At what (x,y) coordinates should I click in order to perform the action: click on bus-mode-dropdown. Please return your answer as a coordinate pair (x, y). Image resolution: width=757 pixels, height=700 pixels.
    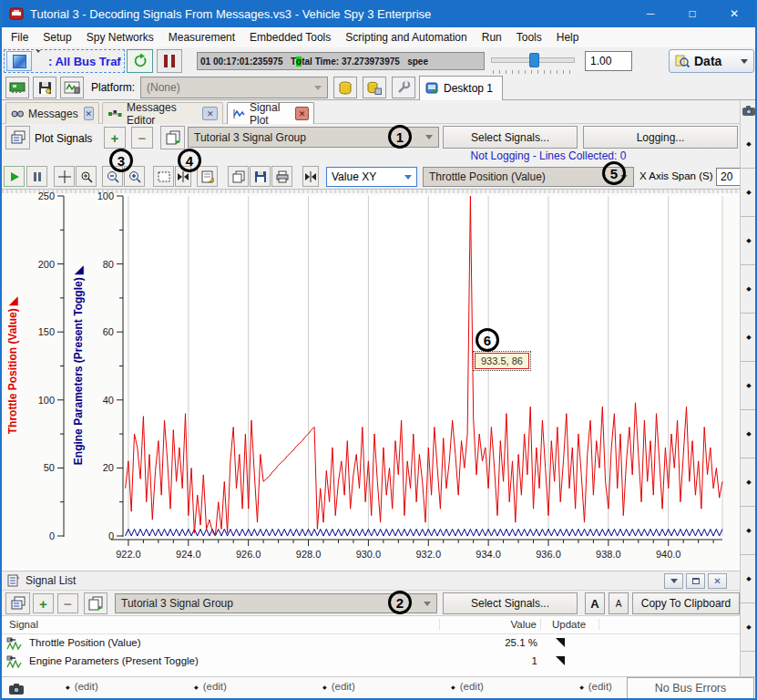
    Looking at the image, I should click on (38, 61).